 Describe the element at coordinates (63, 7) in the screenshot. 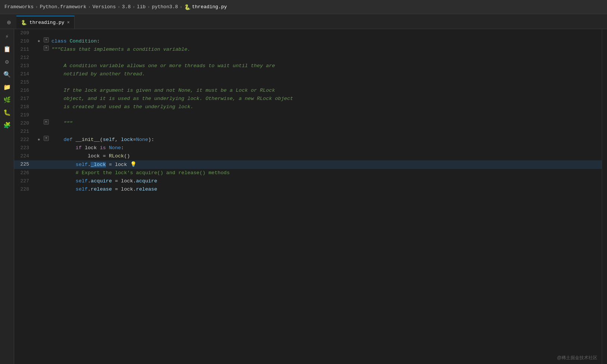

I see `breadcrumb-python-framework: Python.framework` at that location.